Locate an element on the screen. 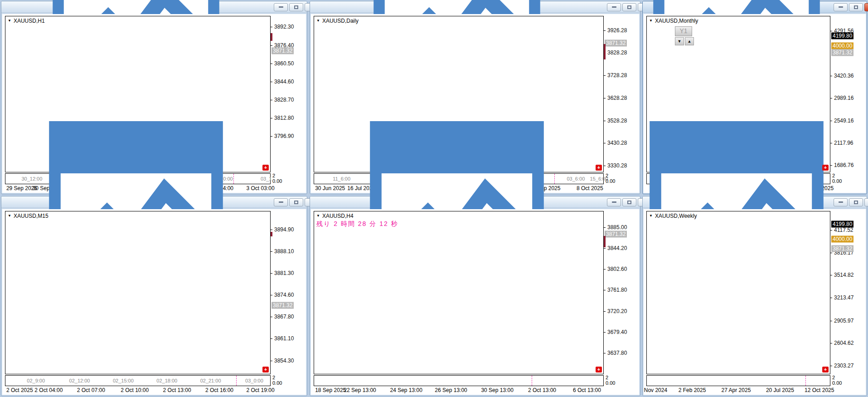  symbol-period-label: ▼ XAUUSD,Monthly is located at coordinates (674, 21).